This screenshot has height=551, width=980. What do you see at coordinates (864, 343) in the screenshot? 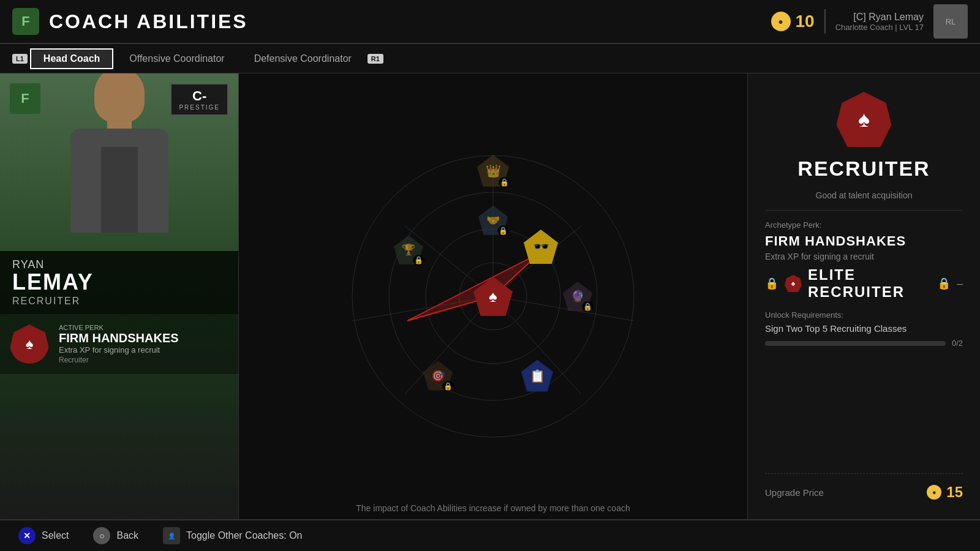
I see `progress-bar-container: 0/2` at bounding box center [864, 343].